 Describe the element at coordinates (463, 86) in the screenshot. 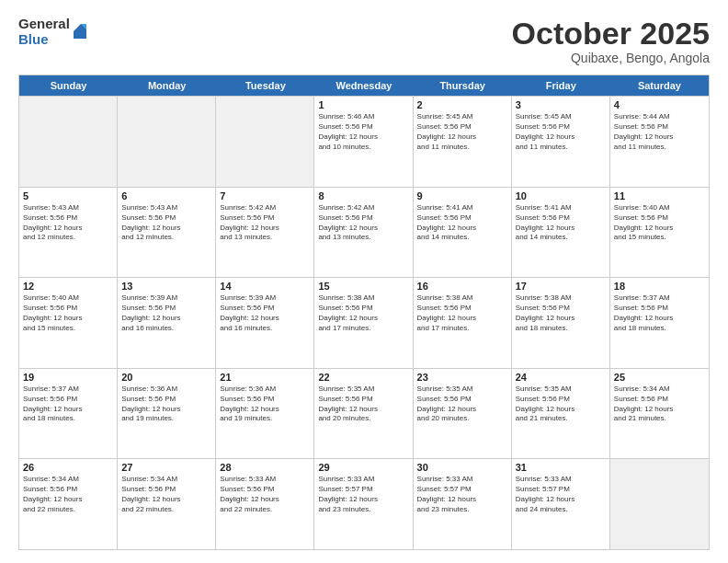

I see `weekday-label: Thursday` at that location.